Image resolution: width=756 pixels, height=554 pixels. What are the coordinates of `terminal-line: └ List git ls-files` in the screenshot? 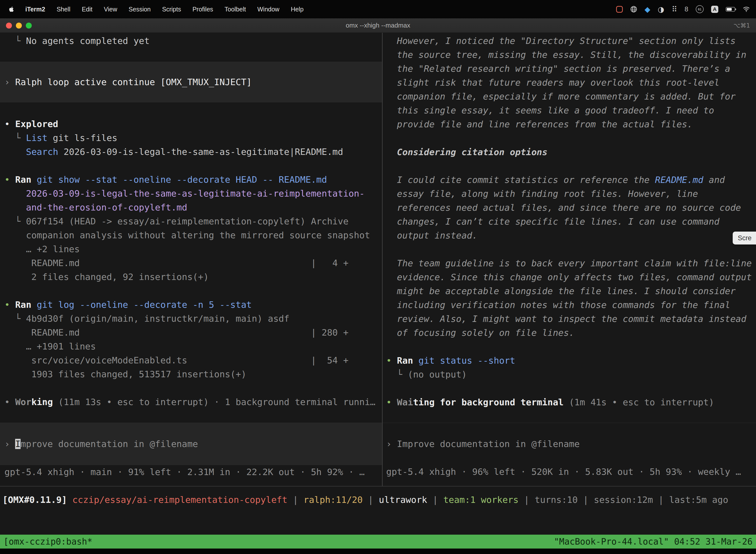 It's located at (193, 138).